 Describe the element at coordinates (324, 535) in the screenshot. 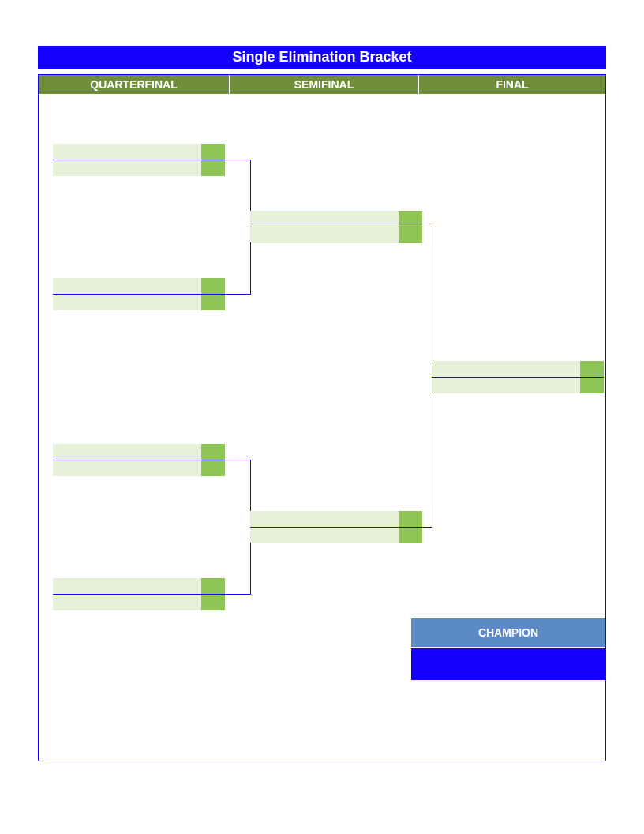

I see `sf2-team2` at that location.